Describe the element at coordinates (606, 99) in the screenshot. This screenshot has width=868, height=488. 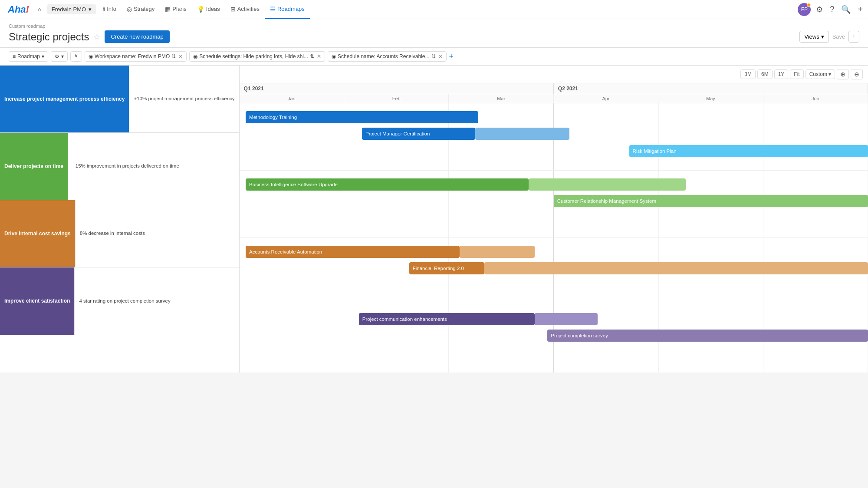
I see `month-apr: Apr` at that location.